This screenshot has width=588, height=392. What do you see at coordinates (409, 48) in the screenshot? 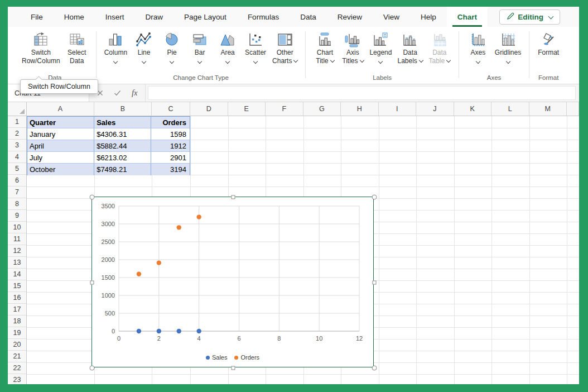
I see `data-labels-button: DataLabels` at bounding box center [409, 48].